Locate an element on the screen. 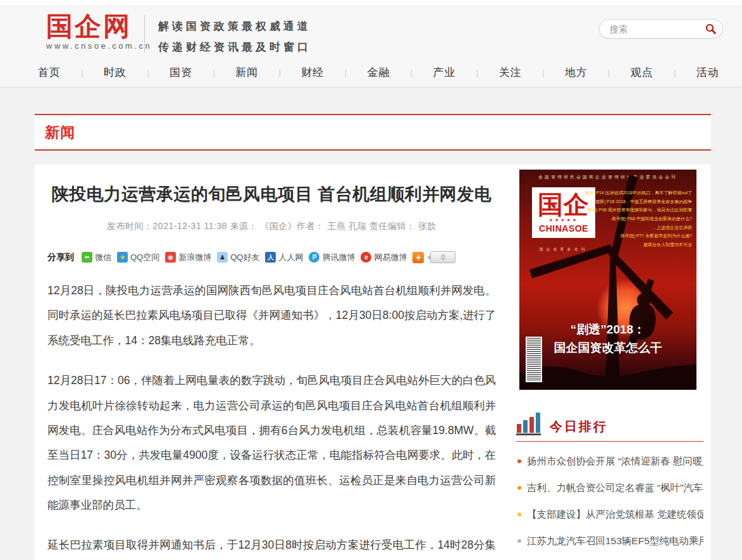  nav-item: 关注 is located at coordinates (510, 72).